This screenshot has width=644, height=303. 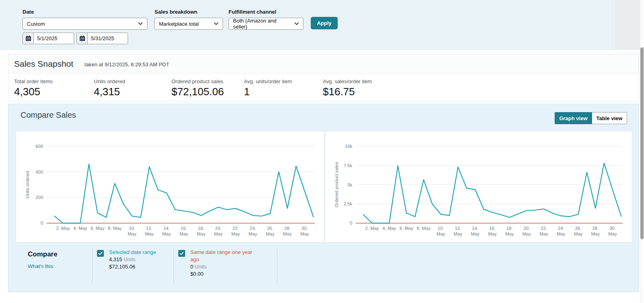 What do you see at coordinates (116, 260) in the screenshot?
I see `legend-units-value: 4,315` at bounding box center [116, 260].